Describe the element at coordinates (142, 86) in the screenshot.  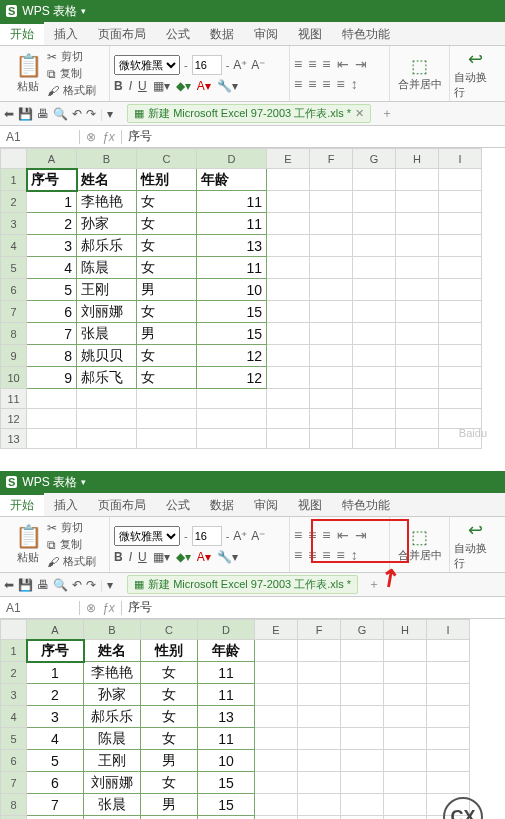
I see `underline-button: U` at that location.